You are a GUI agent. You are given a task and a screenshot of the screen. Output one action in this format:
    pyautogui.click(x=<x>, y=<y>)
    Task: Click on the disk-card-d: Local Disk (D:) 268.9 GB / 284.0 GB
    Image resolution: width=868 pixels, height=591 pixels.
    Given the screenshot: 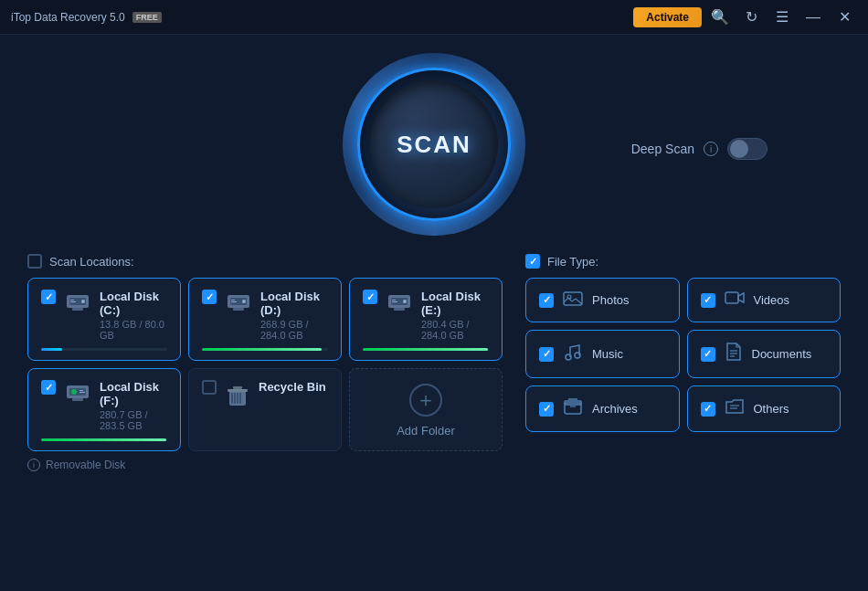 What is the action you would take?
    pyautogui.click(x=265, y=320)
    